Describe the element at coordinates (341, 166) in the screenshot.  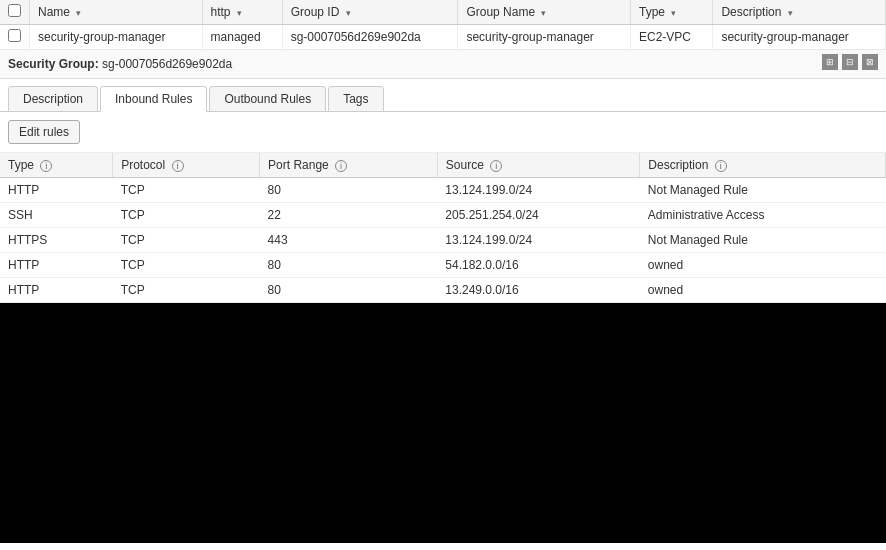
I see `port-info-icon: i` at that location.